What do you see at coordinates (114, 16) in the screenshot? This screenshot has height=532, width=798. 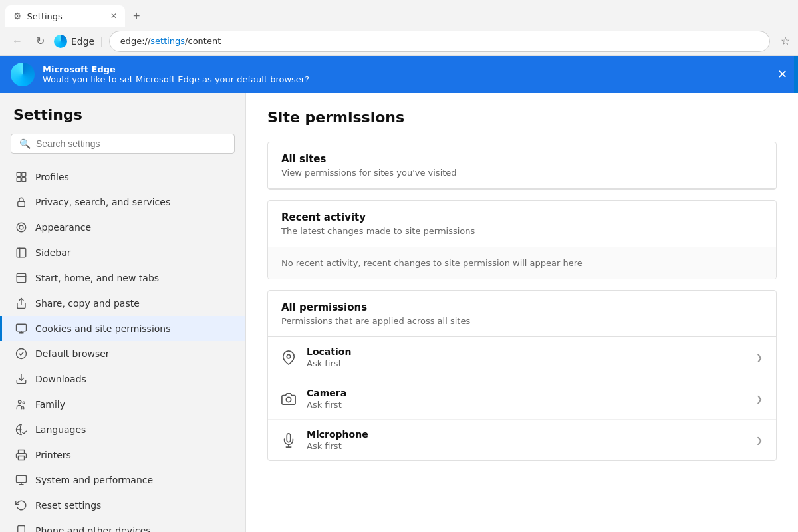 I see `tab-close-button: ✕` at bounding box center [114, 16].